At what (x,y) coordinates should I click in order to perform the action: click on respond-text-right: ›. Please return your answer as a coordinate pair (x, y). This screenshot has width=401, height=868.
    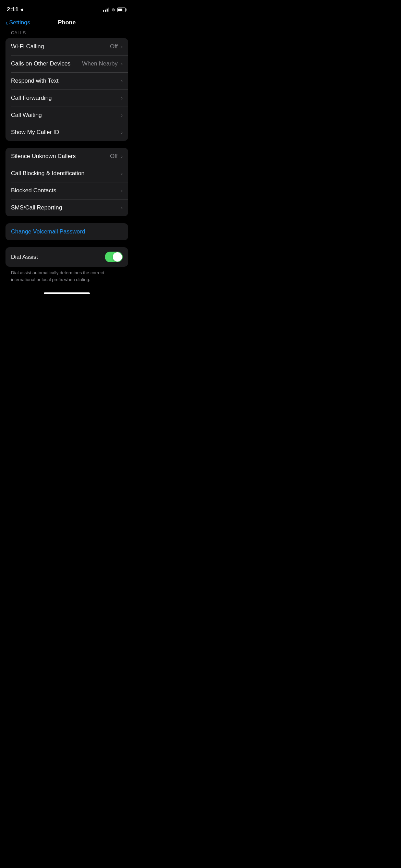
    Looking at the image, I should click on (122, 81).